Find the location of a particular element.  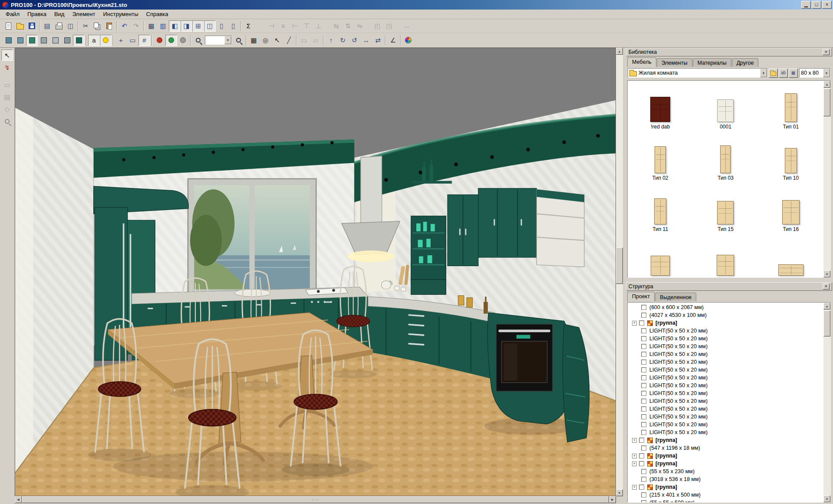

rotate-button: ↻ is located at coordinates (343, 40).